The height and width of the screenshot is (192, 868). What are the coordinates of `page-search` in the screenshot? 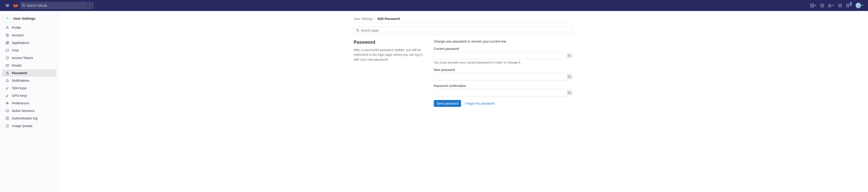 It's located at (463, 30).